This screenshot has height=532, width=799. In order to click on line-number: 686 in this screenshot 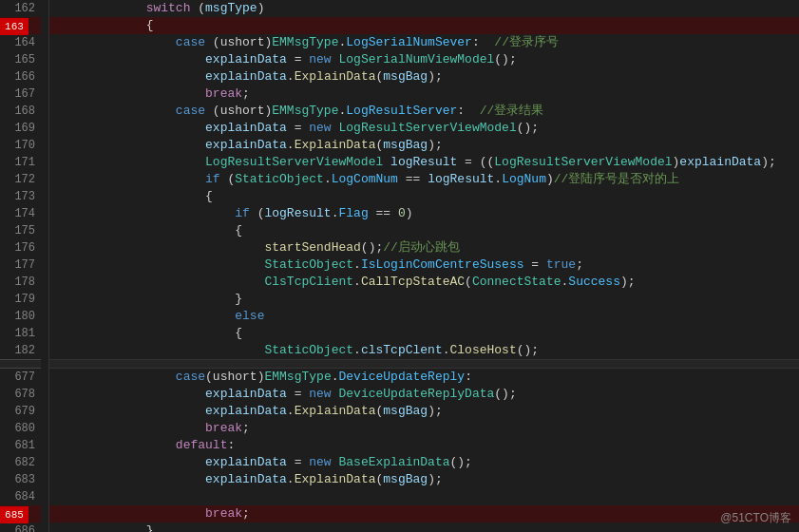, I will do `click(21, 527)`.